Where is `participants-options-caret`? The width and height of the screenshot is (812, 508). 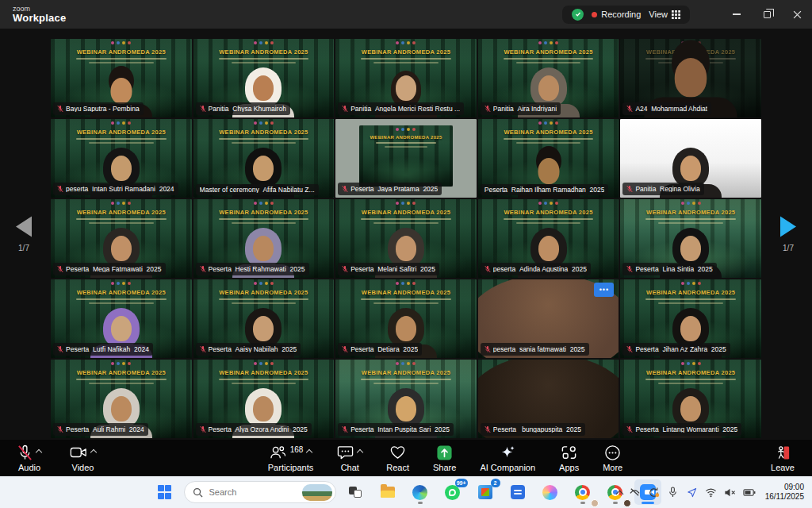 participants-options-caret is located at coordinates (309, 452).